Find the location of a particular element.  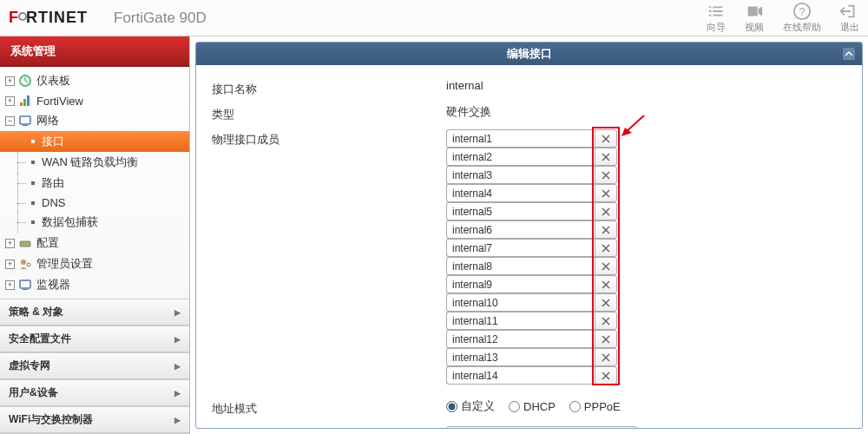

member-row: internal3 is located at coordinates (531, 175).